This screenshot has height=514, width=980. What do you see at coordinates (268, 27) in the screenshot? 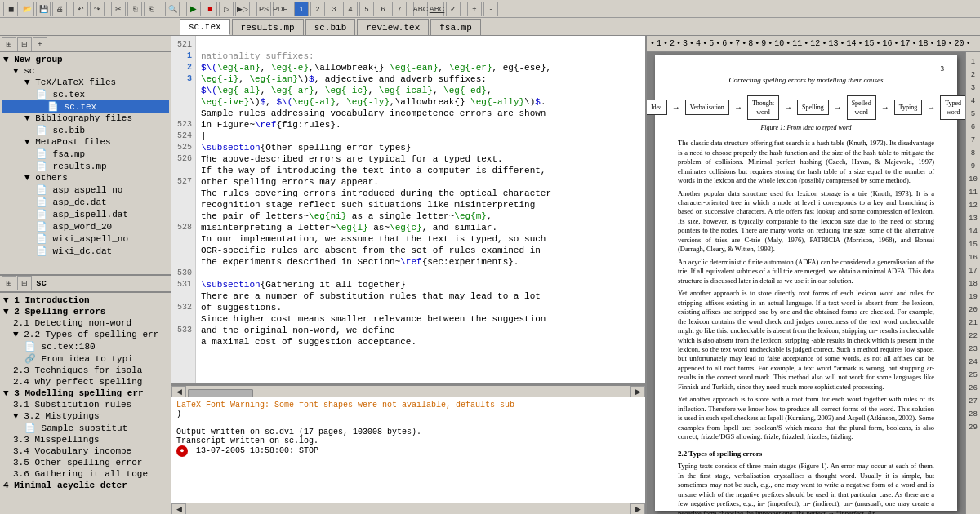
I see `tab-results-mp: results.mp` at bounding box center [268, 27].